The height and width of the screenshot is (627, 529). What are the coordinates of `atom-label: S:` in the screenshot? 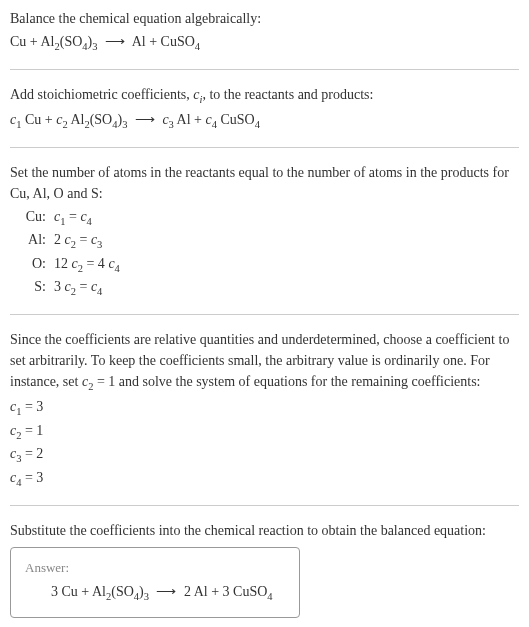 It's located at (39, 286).